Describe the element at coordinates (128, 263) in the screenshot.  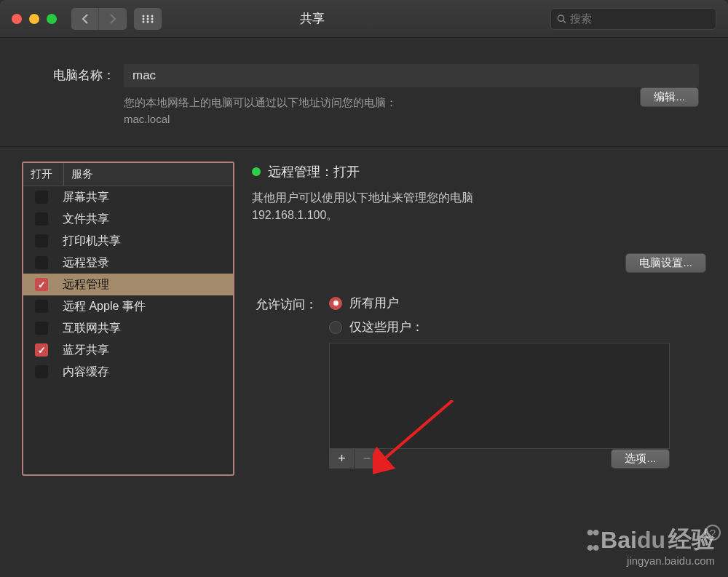
I see `service-row: 远程登录` at that location.